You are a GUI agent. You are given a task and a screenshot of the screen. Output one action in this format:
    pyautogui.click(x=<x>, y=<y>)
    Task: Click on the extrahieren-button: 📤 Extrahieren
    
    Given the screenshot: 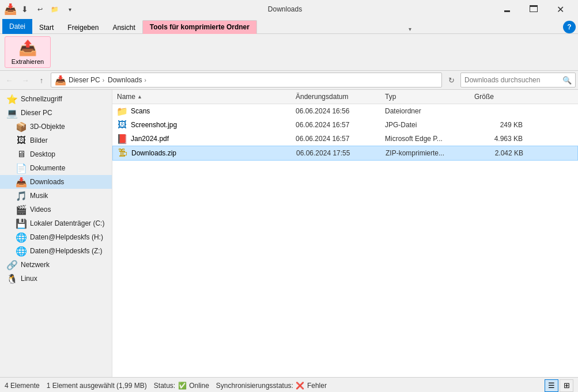 What is the action you would take?
    pyautogui.click(x=28, y=52)
    